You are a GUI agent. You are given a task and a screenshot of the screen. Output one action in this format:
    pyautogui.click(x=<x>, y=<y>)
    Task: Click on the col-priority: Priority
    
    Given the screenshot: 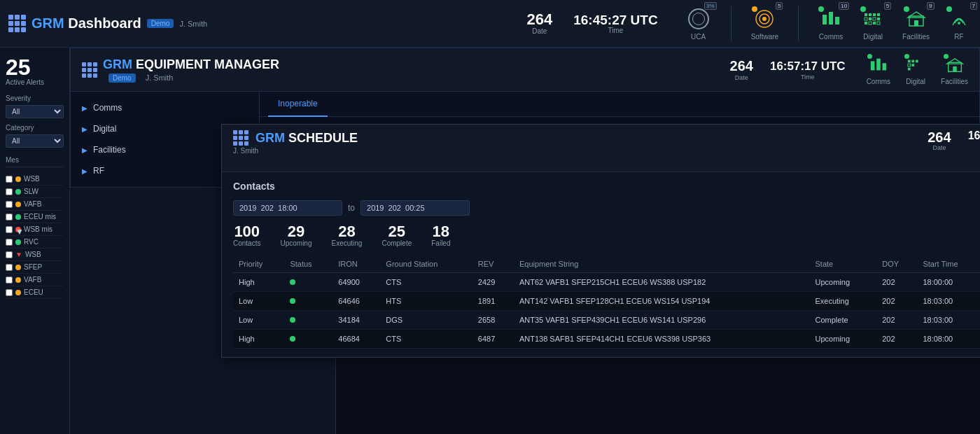 What is the action you would take?
    pyautogui.click(x=259, y=265)
    